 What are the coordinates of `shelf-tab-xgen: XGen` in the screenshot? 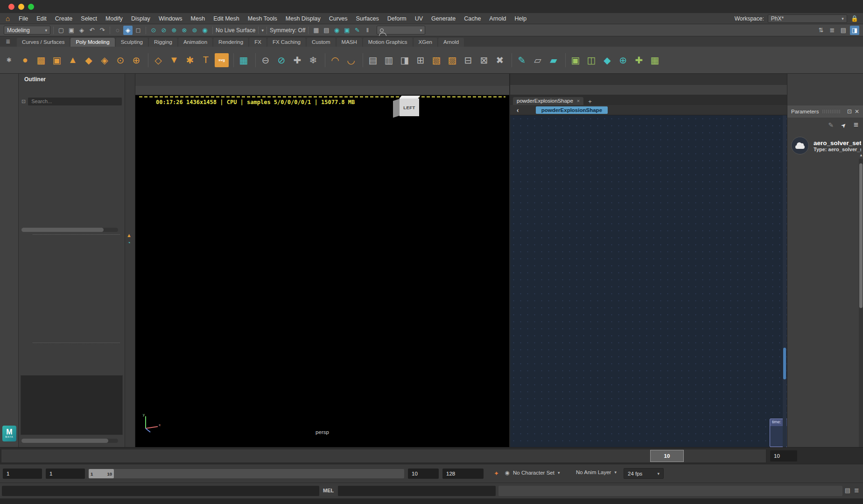 It's located at (426, 42).